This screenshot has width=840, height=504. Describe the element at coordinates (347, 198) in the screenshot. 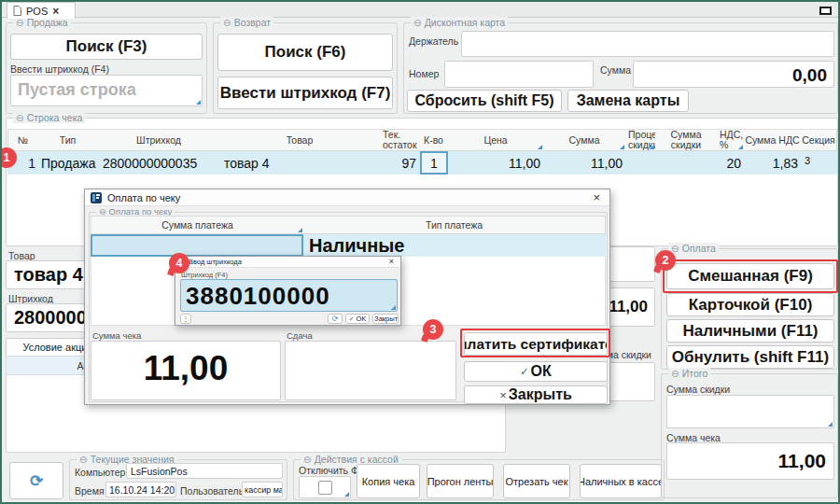

I see `payment-dialog-titlebar: Оплата по чеку ×` at that location.